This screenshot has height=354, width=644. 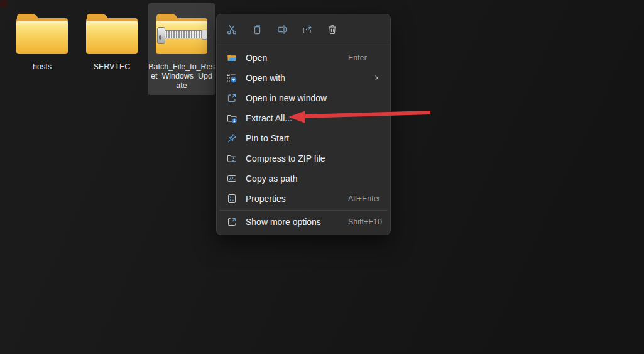 What do you see at coordinates (266, 199) in the screenshot?
I see `menu-item-label: Properties` at bounding box center [266, 199].